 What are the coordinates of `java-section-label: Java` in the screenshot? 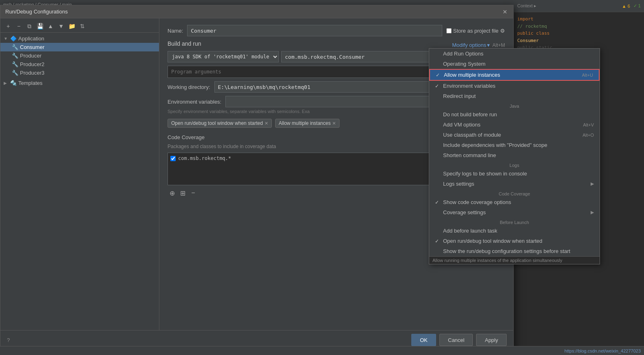 It's located at (514, 106).